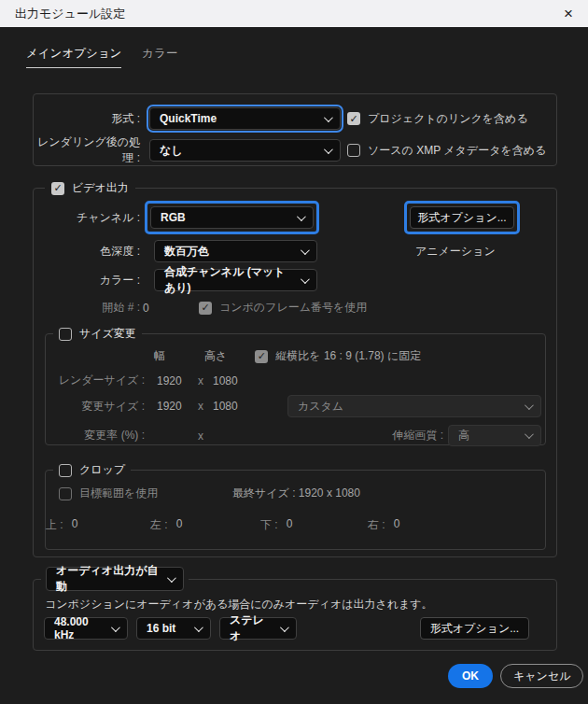  I want to click on include-project-link-checkbox: ✓, so click(354, 119).